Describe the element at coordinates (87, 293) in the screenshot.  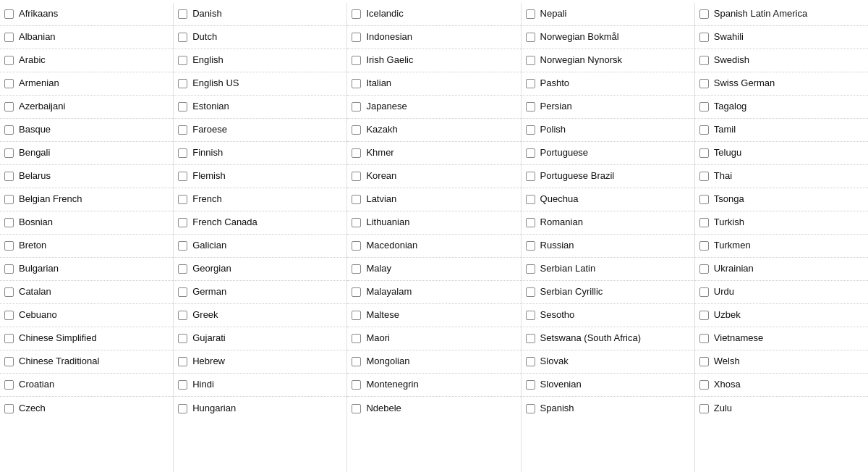
I see `list-item: Catalan` at that location.